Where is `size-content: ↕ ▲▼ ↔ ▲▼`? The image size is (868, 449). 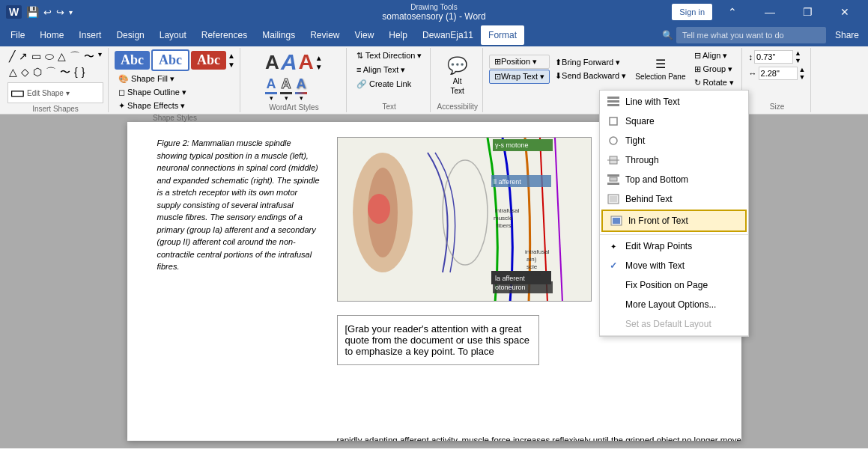 size-content: ↕ ▲▼ ↔ ▲▼ is located at coordinates (777, 75).